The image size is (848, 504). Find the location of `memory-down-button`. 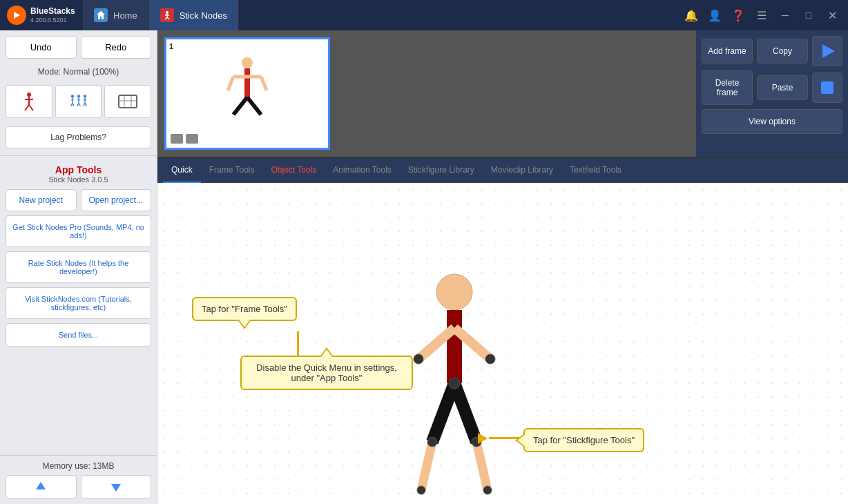

memory-down-button is located at coordinates (116, 487).